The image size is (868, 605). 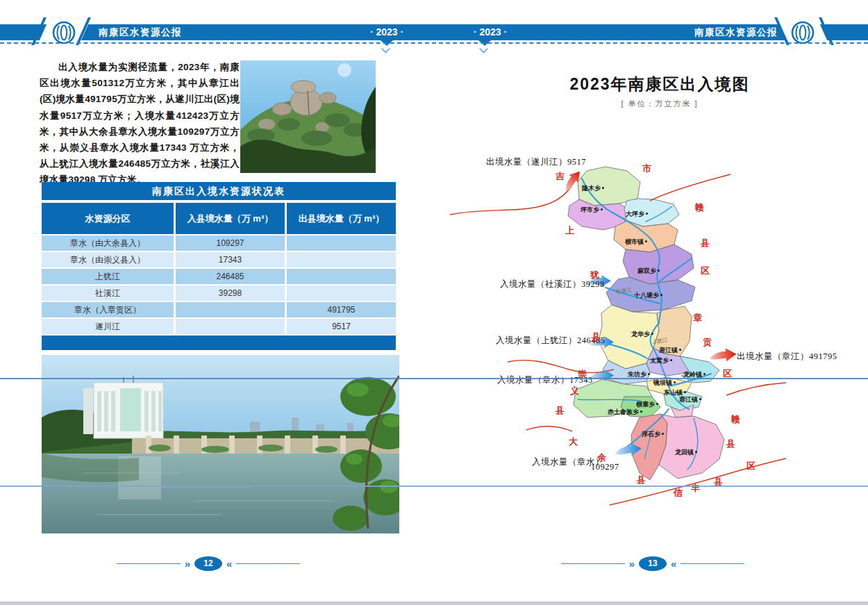 What do you see at coordinates (108, 276) in the screenshot?
I see `table-cell: 上犹江` at bounding box center [108, 276].